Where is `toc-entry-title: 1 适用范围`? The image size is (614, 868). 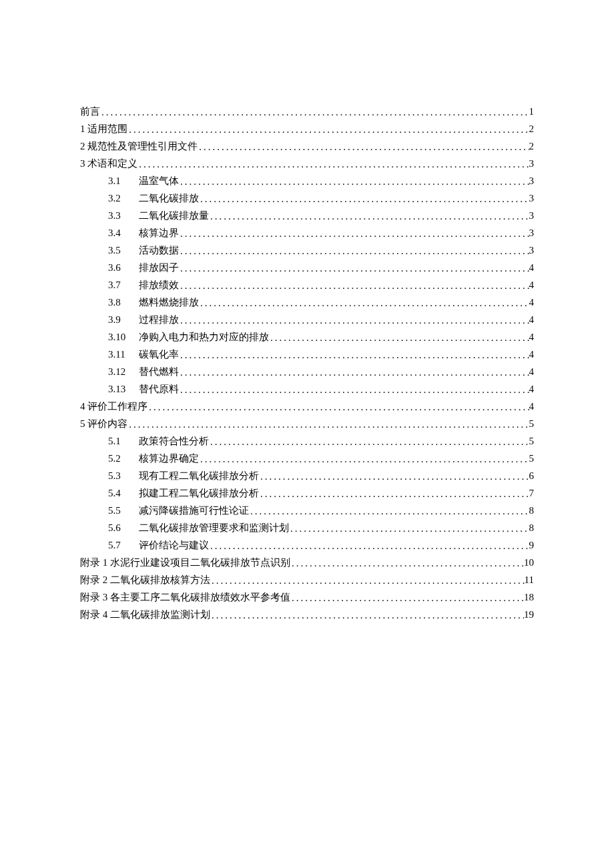 toc-entry-title: 1 适用范围 is located at coordinates (104, 129).